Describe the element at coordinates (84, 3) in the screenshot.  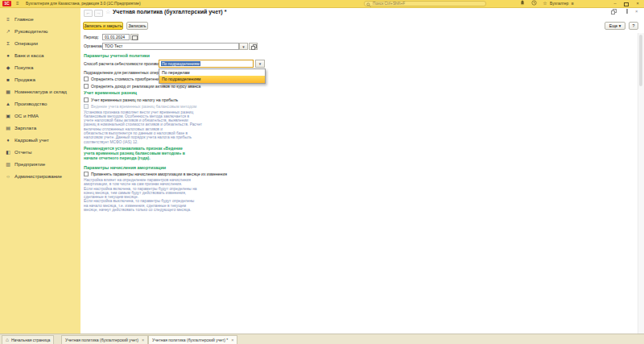
I see `app-title: Бухгалтерия для Казахстана, редакция 3.0…` at that location.